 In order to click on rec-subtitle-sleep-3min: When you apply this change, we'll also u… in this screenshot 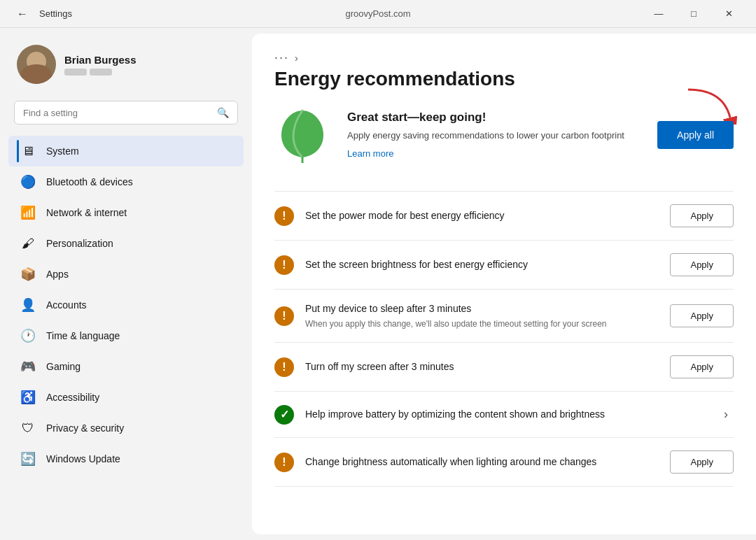, I will do `click(482, 325)`.